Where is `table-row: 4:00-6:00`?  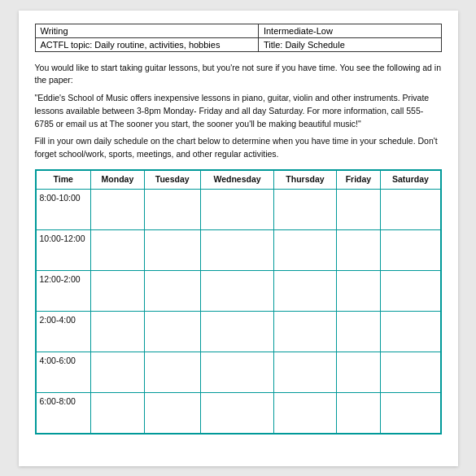
table-row: 4:00-6:00 is located at coordinates (238, 373).